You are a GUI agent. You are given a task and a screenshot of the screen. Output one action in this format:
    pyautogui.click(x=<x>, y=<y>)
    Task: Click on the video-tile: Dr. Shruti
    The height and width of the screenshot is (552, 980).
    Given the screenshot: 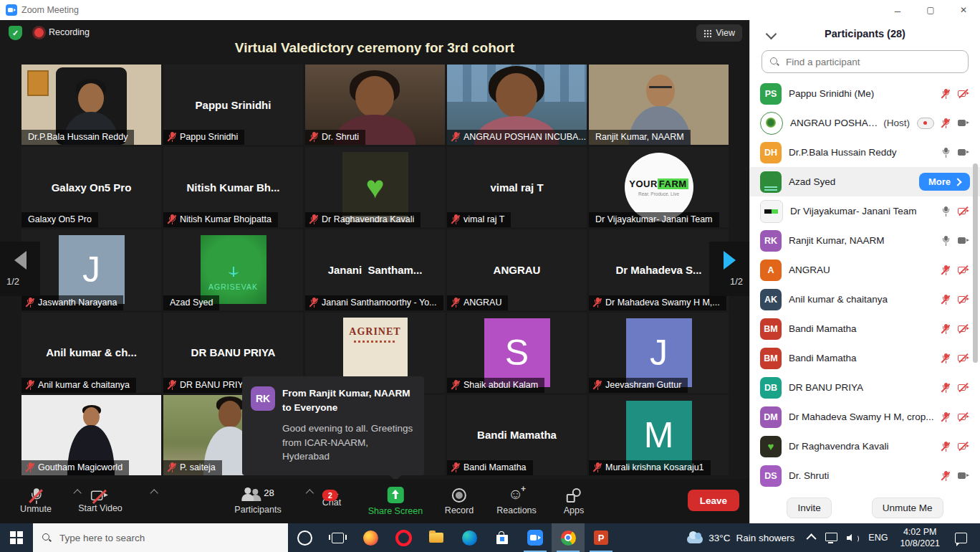 What is the action you would take?
    pyautogui.click(x=375, y=105)
    